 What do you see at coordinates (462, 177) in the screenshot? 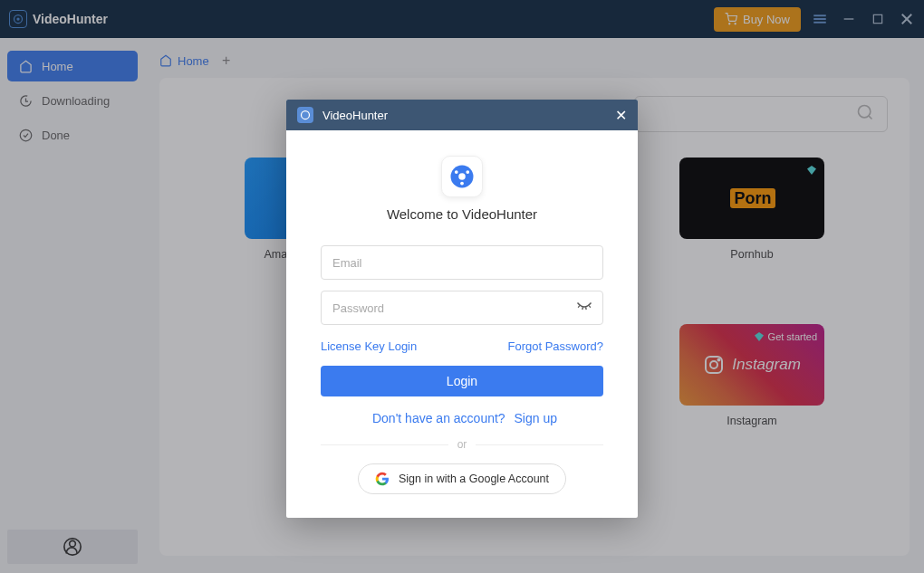
I see `modal-logo-large` at bounding box center [462, 177].